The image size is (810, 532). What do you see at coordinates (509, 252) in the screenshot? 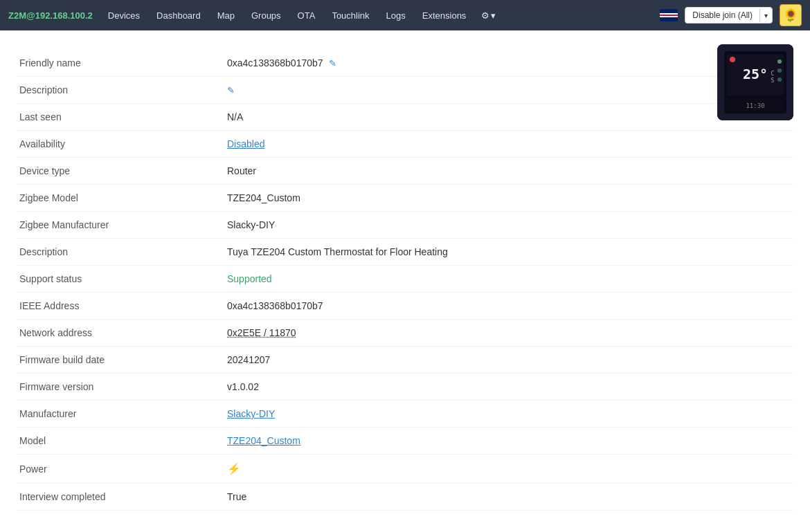
I see `field-value: Tuya TZE204 Custom Thermostat for Floor …` at bounding box center [509, 252].